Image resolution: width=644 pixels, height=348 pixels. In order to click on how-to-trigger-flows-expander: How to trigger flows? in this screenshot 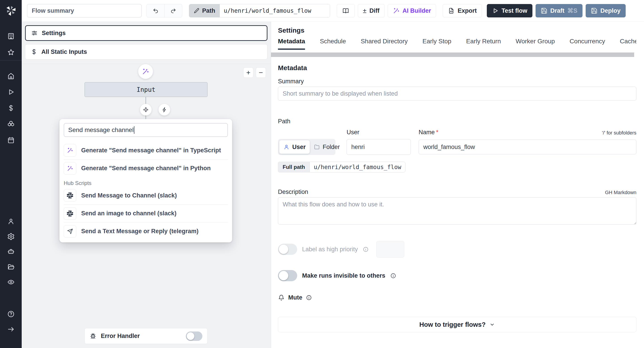, I will do `click(457, 325)`.